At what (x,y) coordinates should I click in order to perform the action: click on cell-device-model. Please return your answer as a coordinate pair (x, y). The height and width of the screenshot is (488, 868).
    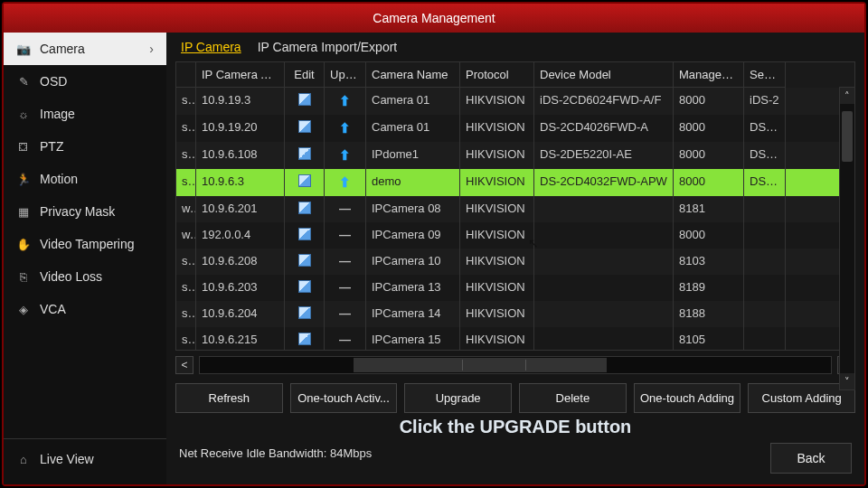
    Looking at the image, I should click on (604, 262).